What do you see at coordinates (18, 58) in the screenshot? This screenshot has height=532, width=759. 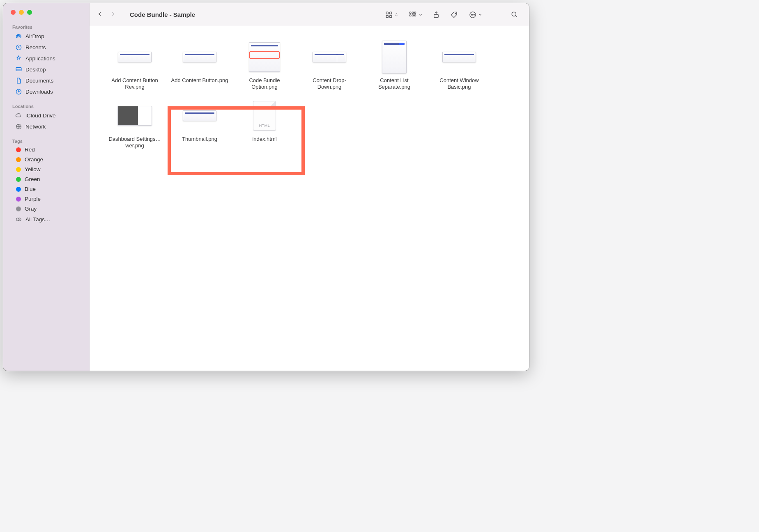 I see `applications-icon` at bounding box center [18, 58].